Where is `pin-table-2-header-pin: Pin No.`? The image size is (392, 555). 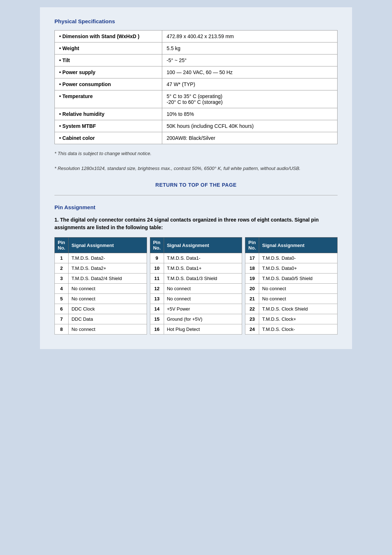
pin-table-2-header-pin: Pin No. is located at coordinates (157, 246).